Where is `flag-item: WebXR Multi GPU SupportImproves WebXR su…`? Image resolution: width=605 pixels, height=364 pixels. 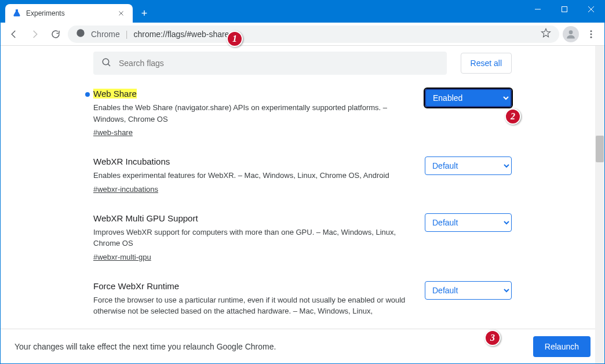 flag-item: WebXR Multi GPU SupportImproves WebXR su… is located at coordinates (302, 238).